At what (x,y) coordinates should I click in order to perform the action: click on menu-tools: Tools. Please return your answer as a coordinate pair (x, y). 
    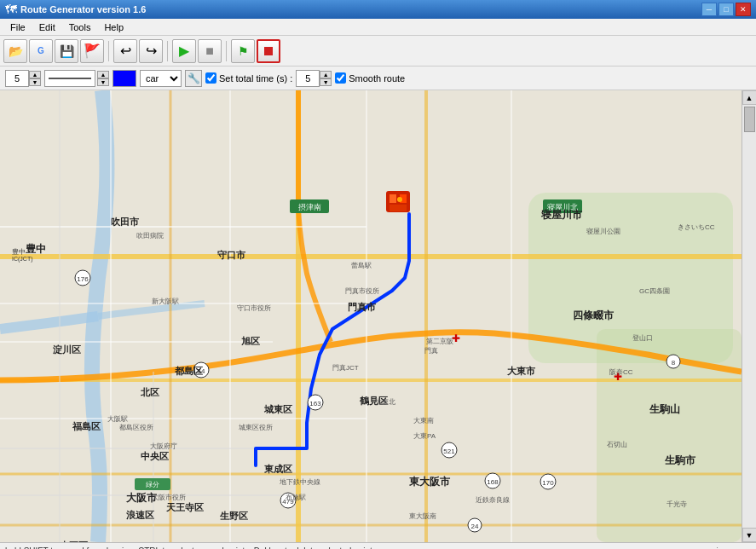
    Looking at the image, I should click on (80, 27).